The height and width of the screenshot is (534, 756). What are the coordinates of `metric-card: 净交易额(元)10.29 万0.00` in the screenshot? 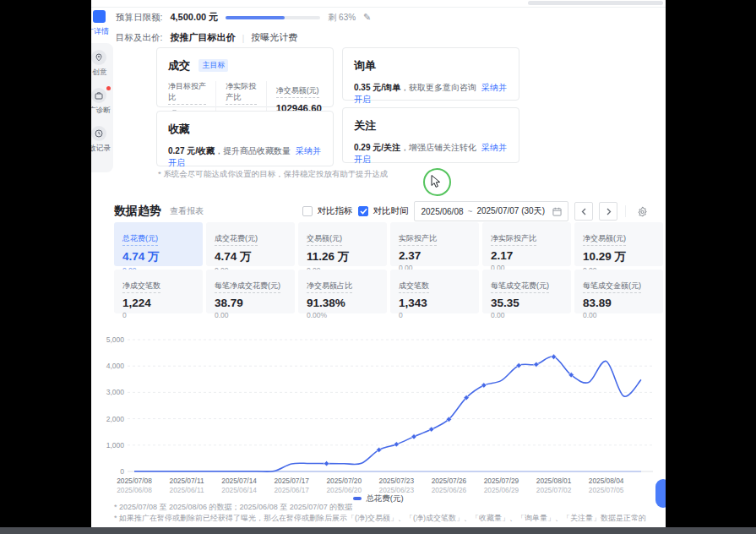 It's located at (618, 244).